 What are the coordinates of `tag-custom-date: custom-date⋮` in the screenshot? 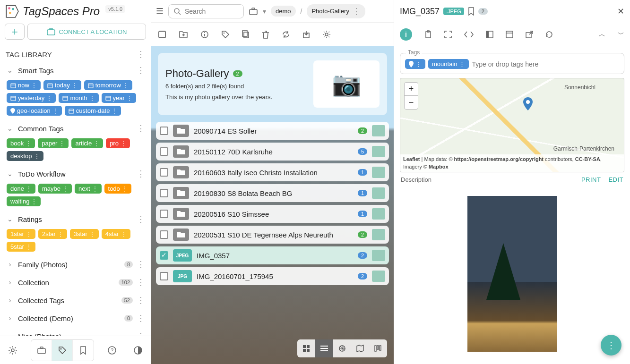 It's located at (93, 110).